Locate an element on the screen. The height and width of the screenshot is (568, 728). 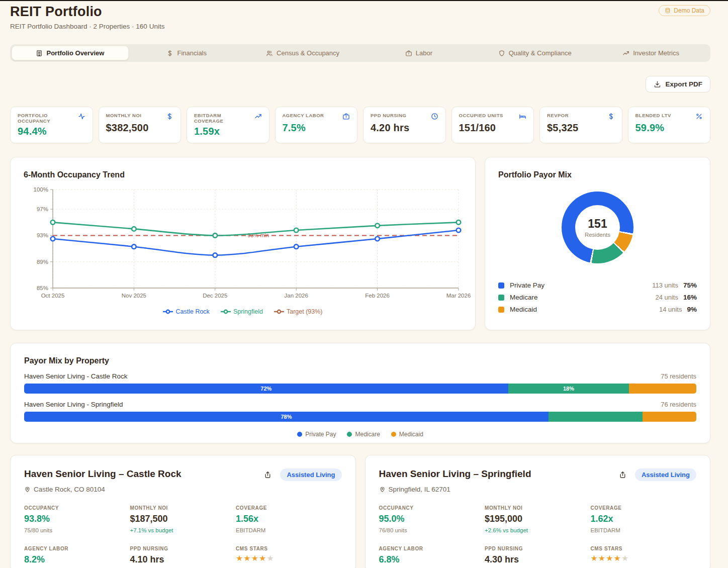
payor-mix-legend: Private Pay113 units75%Medicare24 units1… is located at coordinates (597, 298).